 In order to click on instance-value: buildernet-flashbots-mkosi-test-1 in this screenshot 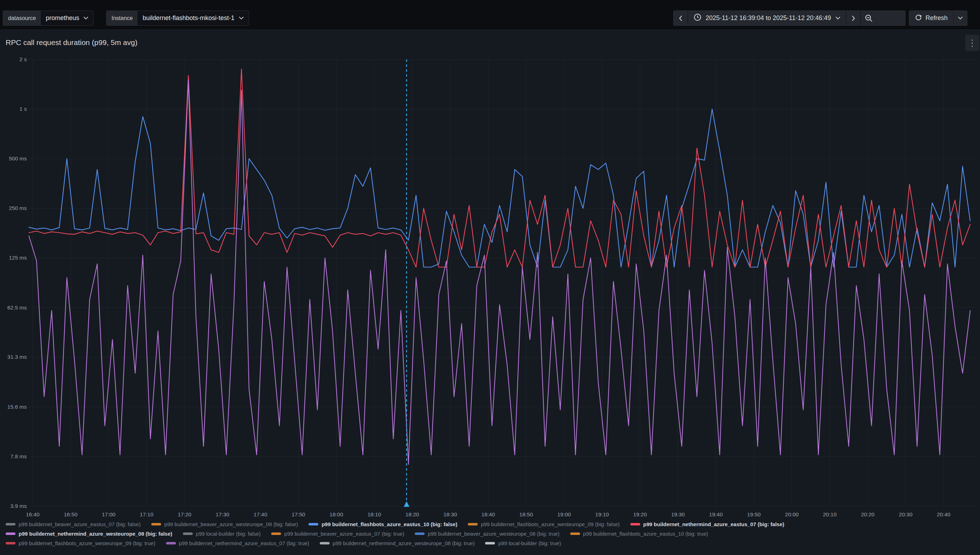, I will do `click(193, 18)`.